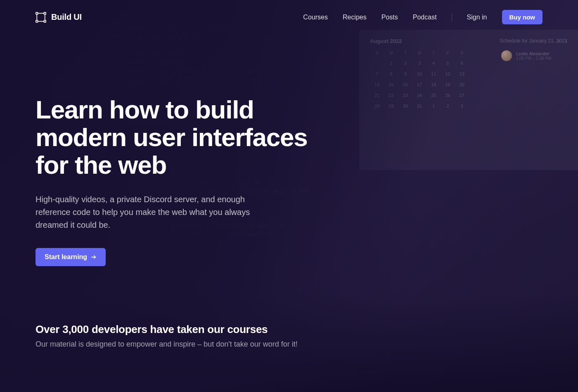 This screenshot has width=578, height=392. What do you see at coordinates (462, 95) in the screenshot?
I see `calendar-day: 27` at bounding box center [462, 95].